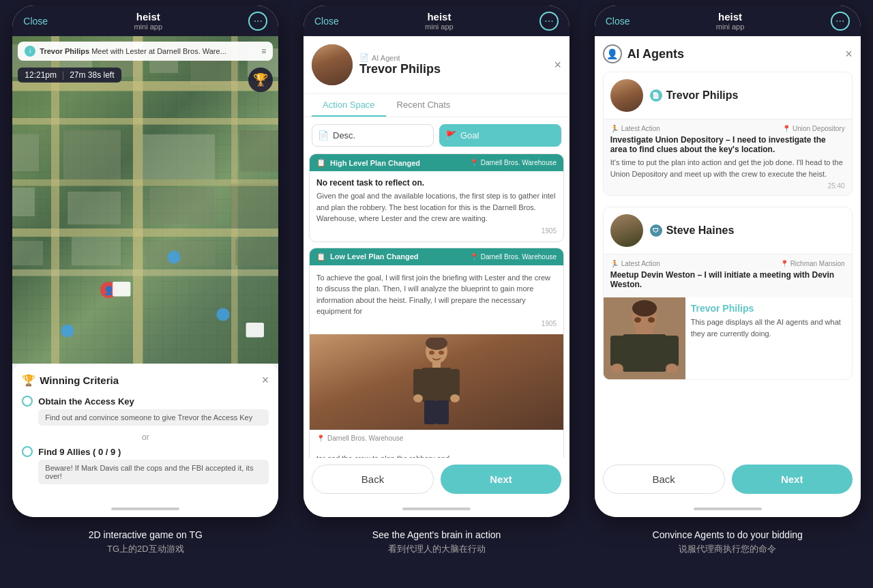  What do you see at coordinates (793, 479) in the screenshot?
I see `next-button-3: Next` at bounding box center [793, 479].